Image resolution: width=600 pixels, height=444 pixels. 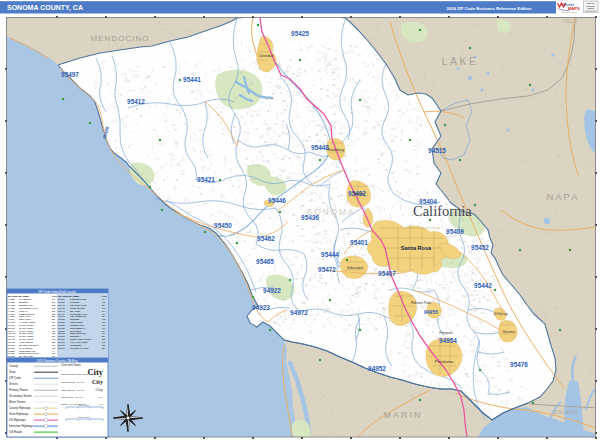 What do you see at coordinates (272, 290) in the screenshot?
I see `svg-text: 94922` at bounding box center [272, 290].